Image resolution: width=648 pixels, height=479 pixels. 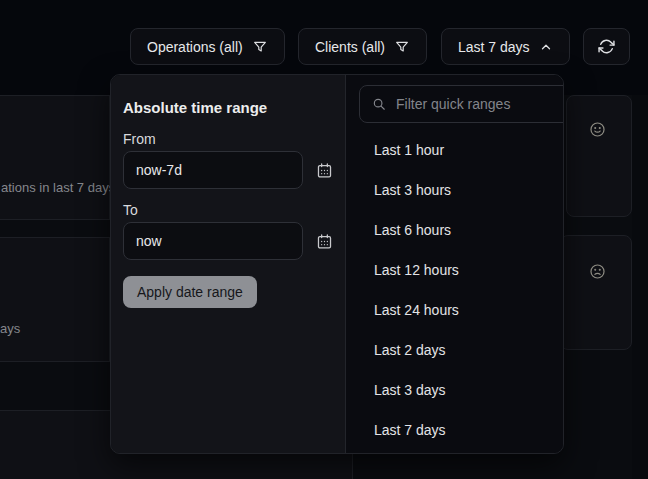 I want to click on quick-range-item: Last 12 hours, so click(x=462, y=270).